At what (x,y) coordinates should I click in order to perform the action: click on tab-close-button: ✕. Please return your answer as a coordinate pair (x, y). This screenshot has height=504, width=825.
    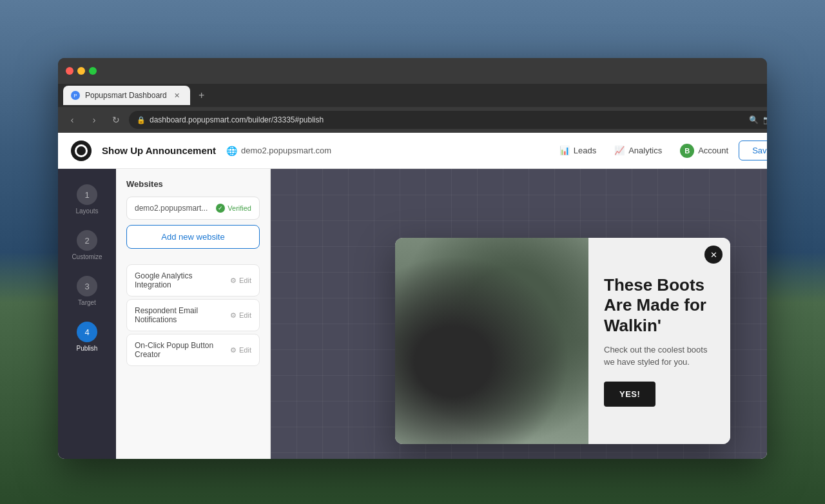
    Looking at the image, I should click on (177, 95).